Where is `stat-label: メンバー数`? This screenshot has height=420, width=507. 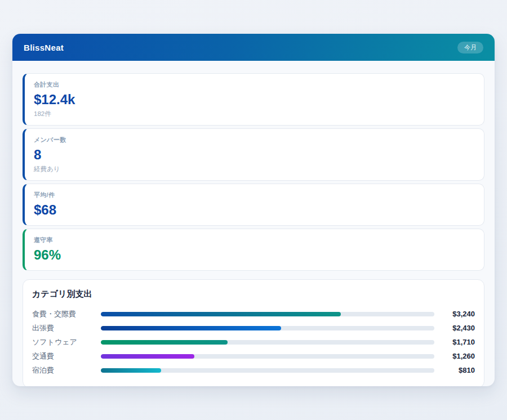
stat-label: メンバー数 is located at coordinates (255, 140).